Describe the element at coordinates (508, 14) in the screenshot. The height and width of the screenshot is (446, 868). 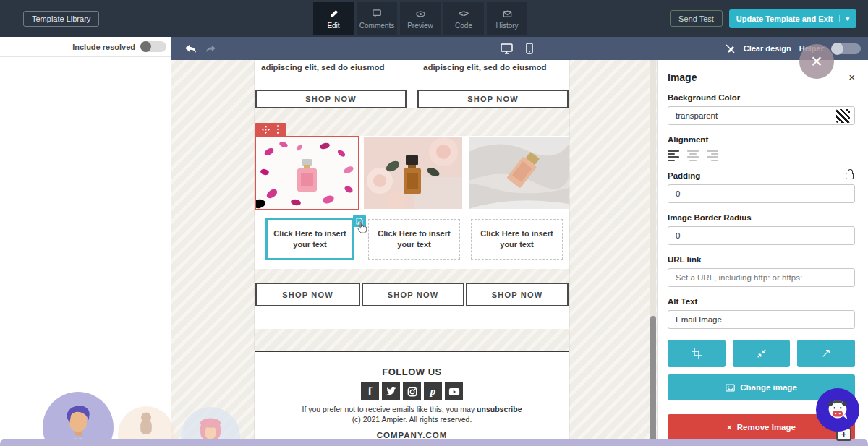
I see `history-icon` at that location.